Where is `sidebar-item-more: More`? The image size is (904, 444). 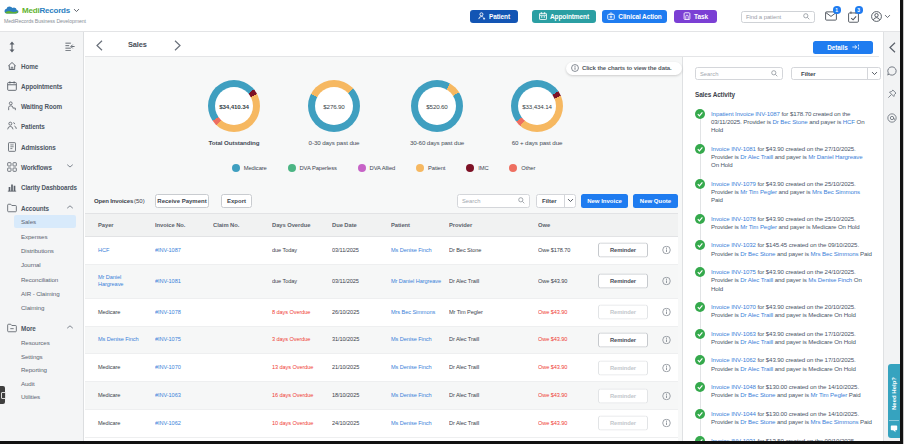 sidebar-item-more: More is located at coordinates (42, 328).